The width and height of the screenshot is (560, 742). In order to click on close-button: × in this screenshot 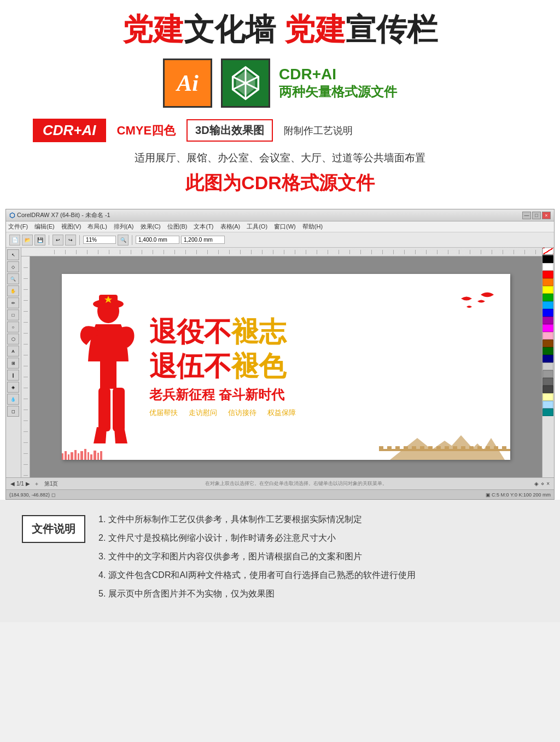, I will do `click(546, 215)`.